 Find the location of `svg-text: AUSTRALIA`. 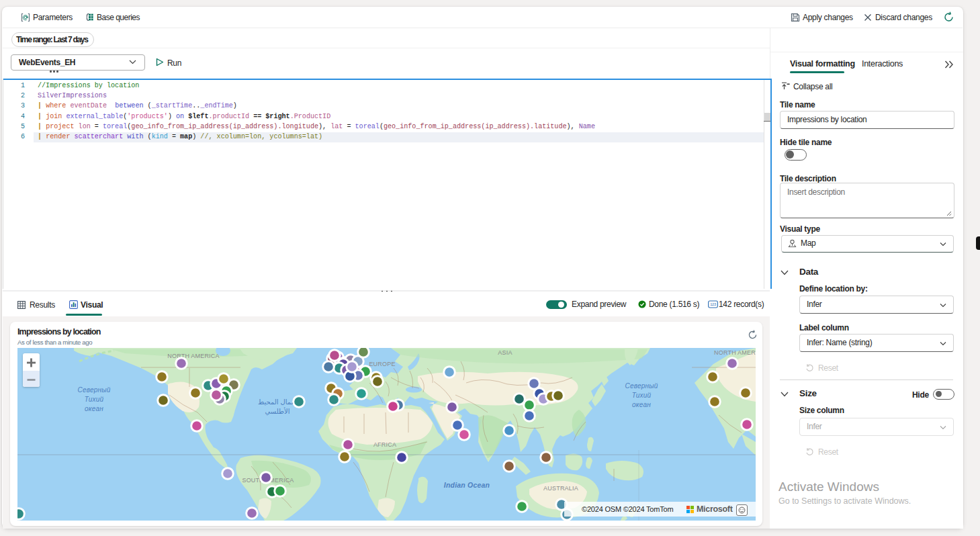

svg-text: AUSTRALIA is located at coordinates (561, 488).